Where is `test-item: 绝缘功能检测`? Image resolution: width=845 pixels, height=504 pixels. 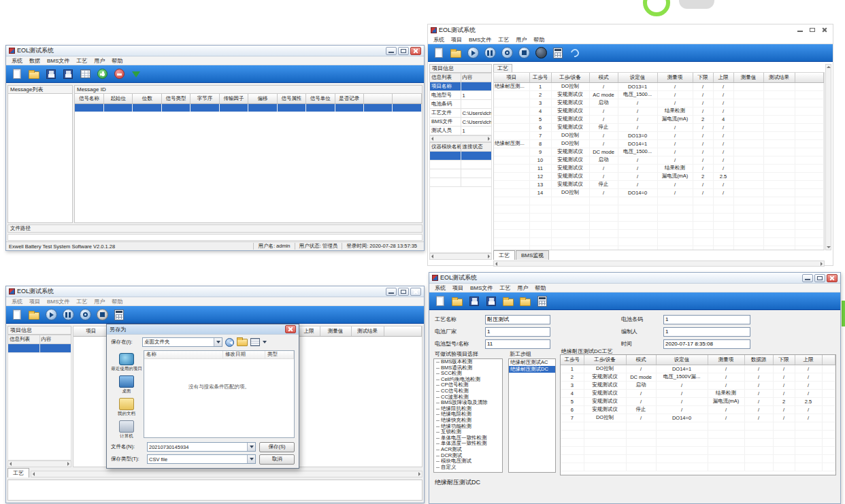
test-item: 绝缘功能检测 is located at coordinates (468, 427).